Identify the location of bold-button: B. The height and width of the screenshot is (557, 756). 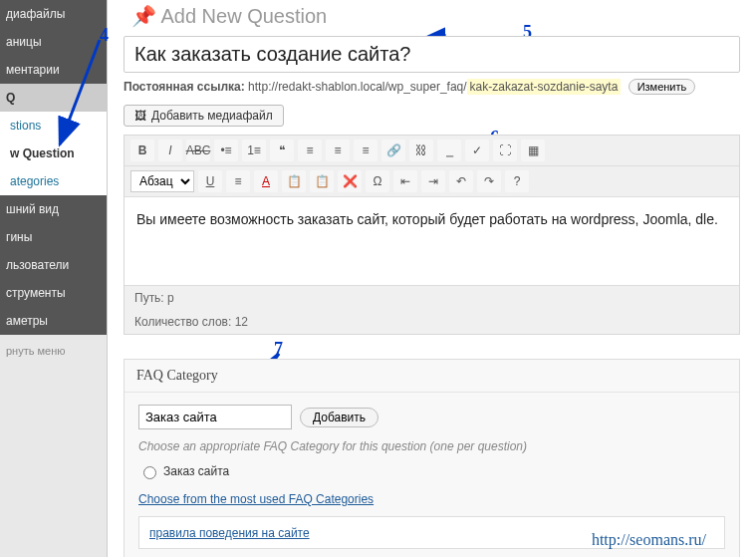
(142, 150).